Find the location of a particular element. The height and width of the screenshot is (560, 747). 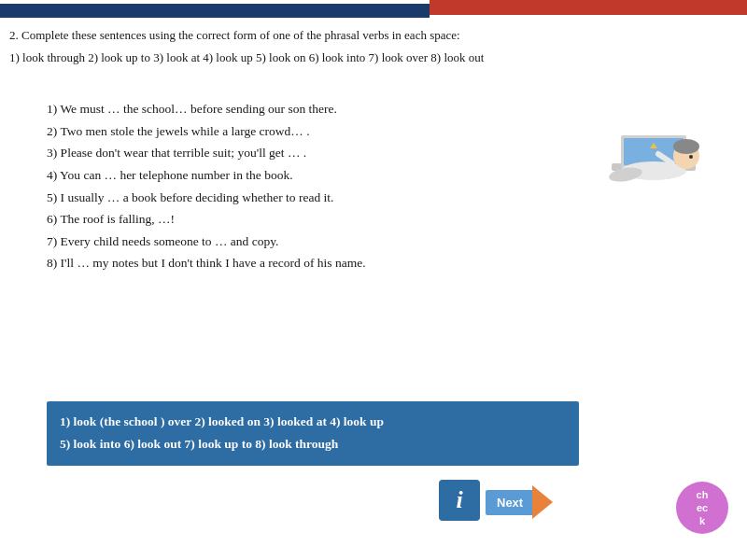

next-button: Next is located at coordinates (519, 502).